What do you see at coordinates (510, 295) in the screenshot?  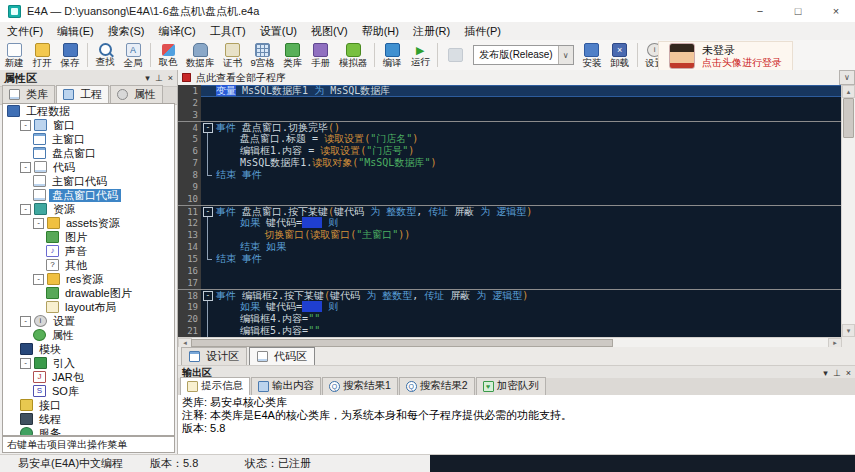 I see `code-line: 18-事件 编辑框2.按下某键(键代码 为 整数型, 传址 屏蔽 为 逻辑型)` at bounding box center [510, 295].